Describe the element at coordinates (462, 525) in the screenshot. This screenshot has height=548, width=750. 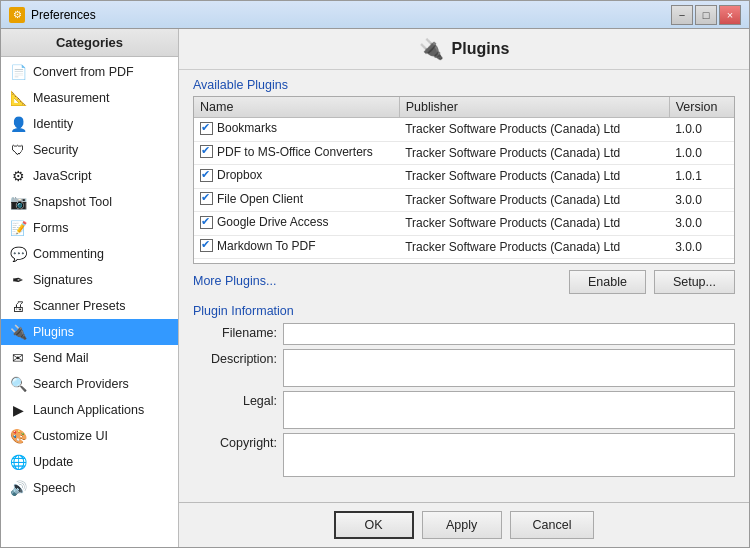
I see `apply-button: Apply` at that location.